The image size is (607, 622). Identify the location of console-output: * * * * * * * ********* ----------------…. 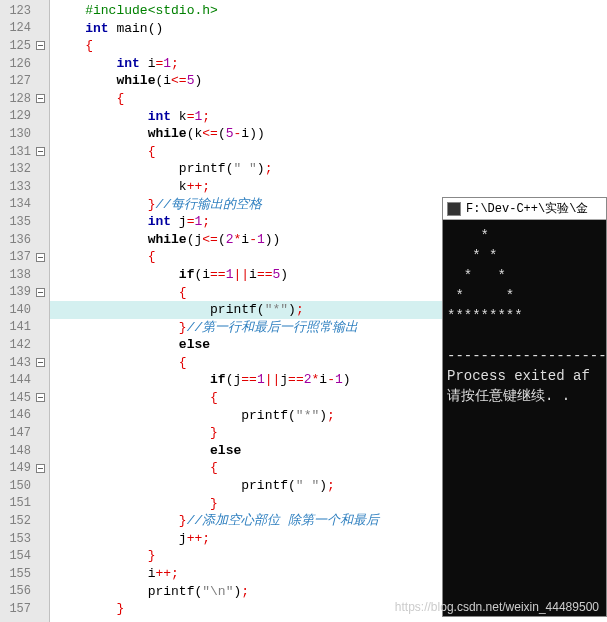
(524, 316).